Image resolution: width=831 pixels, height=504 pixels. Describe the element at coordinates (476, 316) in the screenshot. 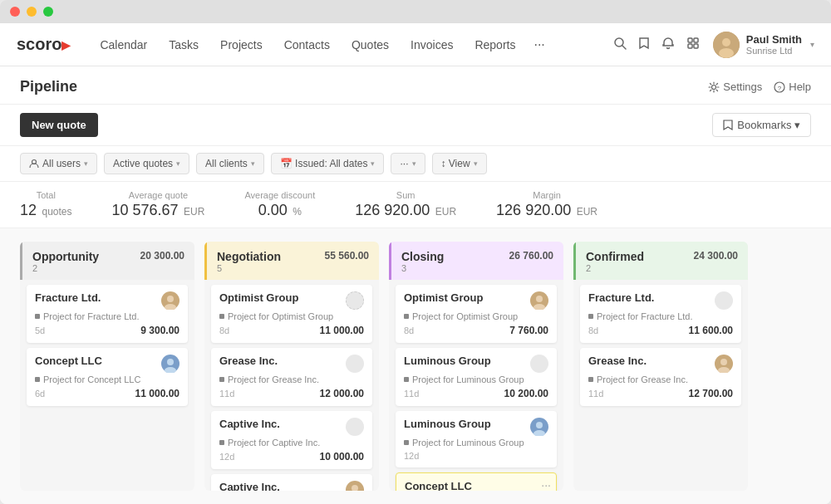

I see `card-project: Project for Optimist Group` at that location.